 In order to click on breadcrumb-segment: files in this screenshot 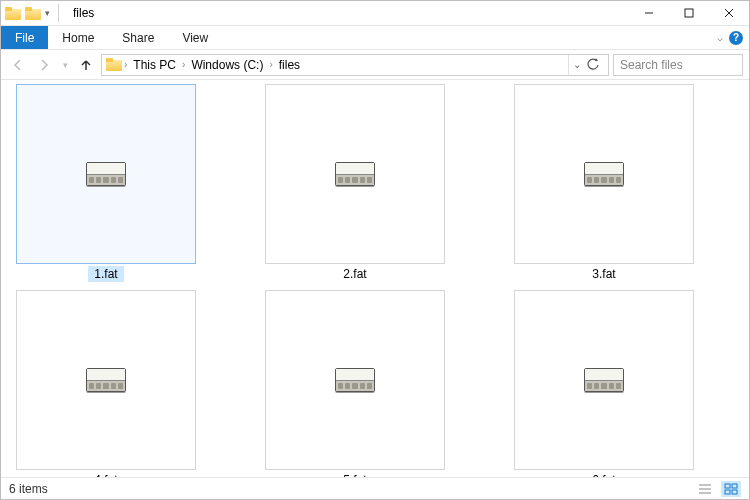, I will do `click(290, 65)`.